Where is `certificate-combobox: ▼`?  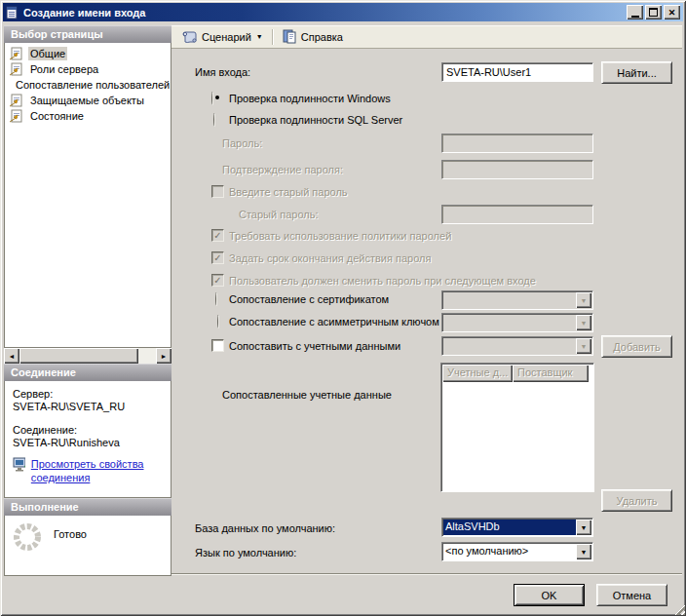
certificate-combobox: ▼ is located at coordinates (517, 300).